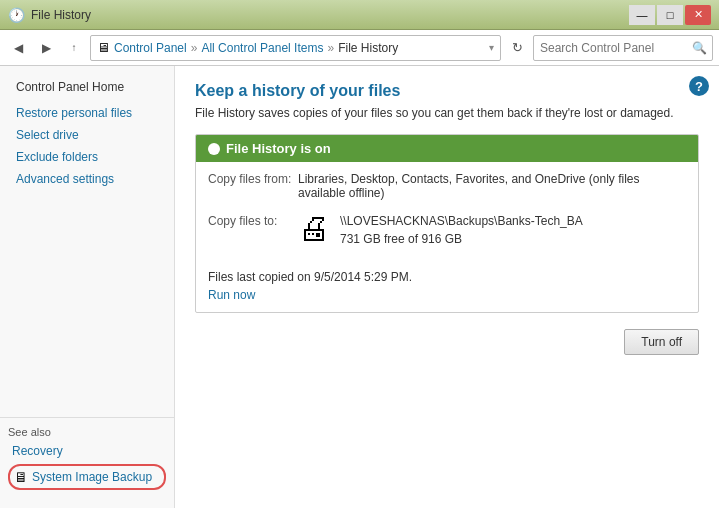 This screenshot has width=719, height=508. I want to click on address-bar: ◀ ▶ ↑ 🖥 Control Panel » All Control Pane…, so click(360, 48).